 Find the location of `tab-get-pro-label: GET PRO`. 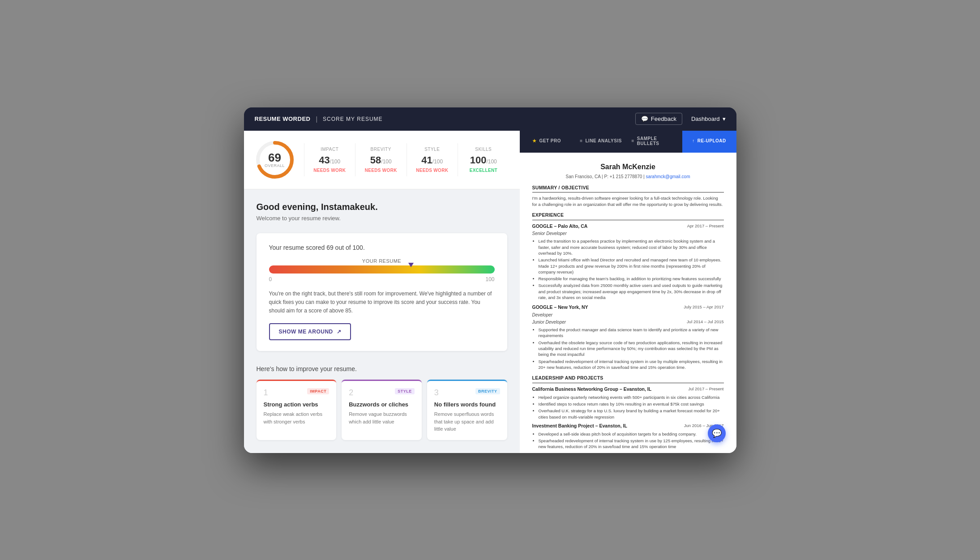

tab-get-pro-label: GET PRO is located at coordinates (550, 141).